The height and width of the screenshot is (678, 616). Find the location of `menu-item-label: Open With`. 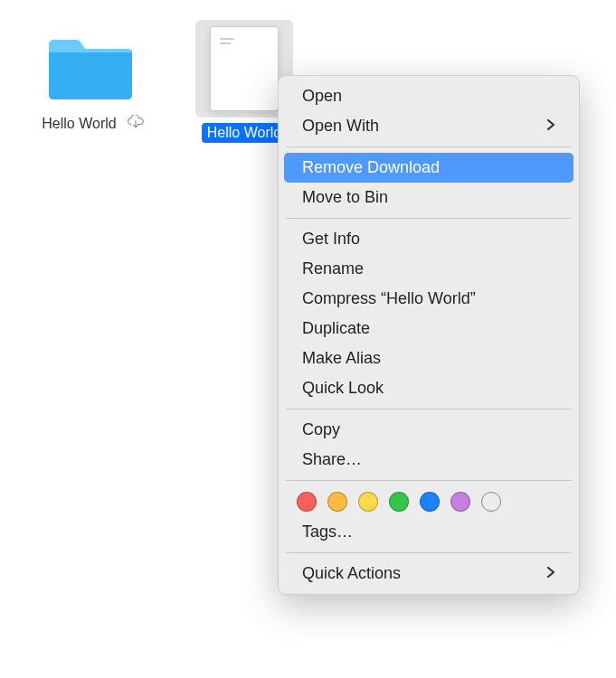

menu-item-label: Open With is located at coordinates (340, 127).